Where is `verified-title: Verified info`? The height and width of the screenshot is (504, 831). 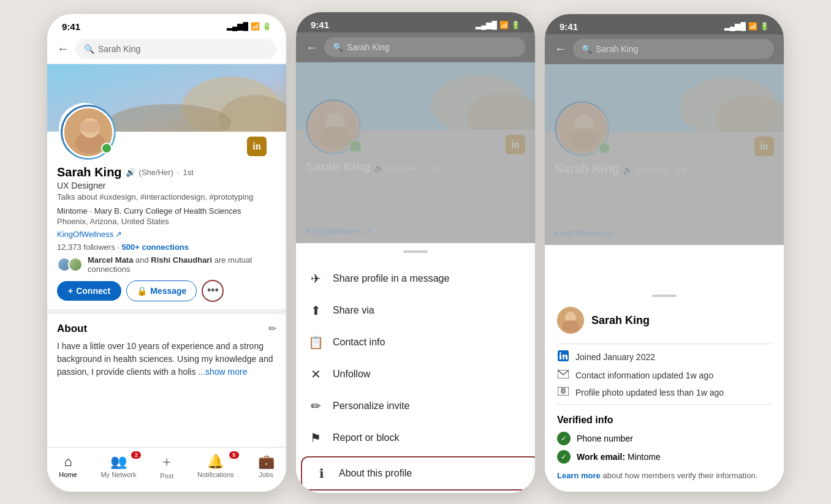 verified-title: Verified info is located at coordinates (664, 420).